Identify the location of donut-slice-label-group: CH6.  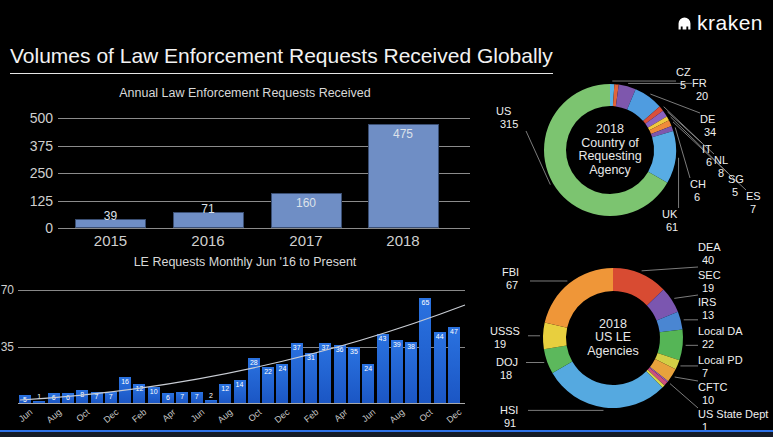
(702, 191).